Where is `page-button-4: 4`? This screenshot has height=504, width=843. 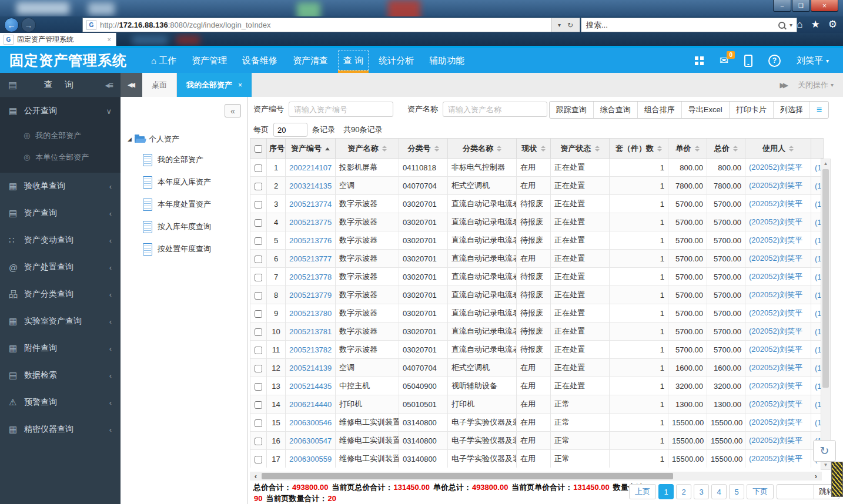
page-button-4: 4 is located at coordinates (719, 492).